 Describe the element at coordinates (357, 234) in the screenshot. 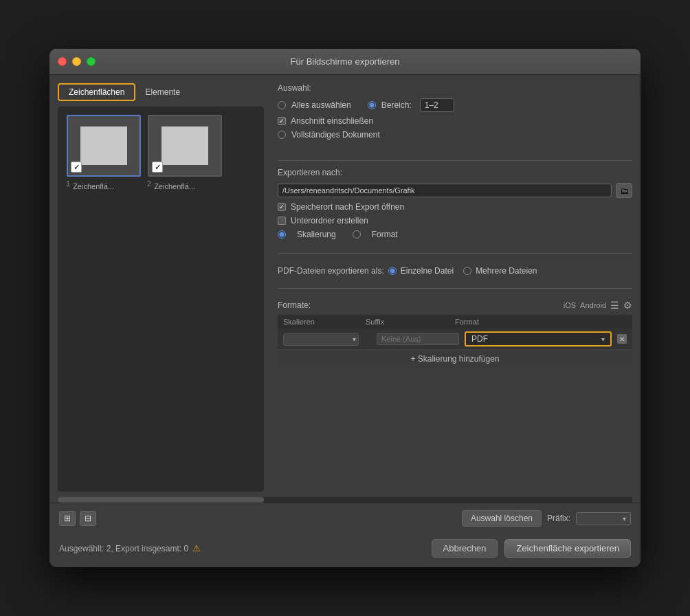

I see `radio-format` at that location.